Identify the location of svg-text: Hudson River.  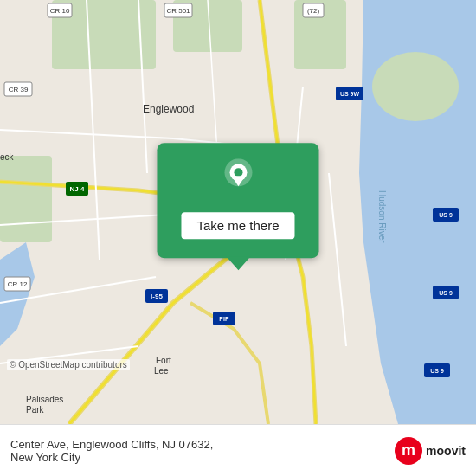
(383, 216).